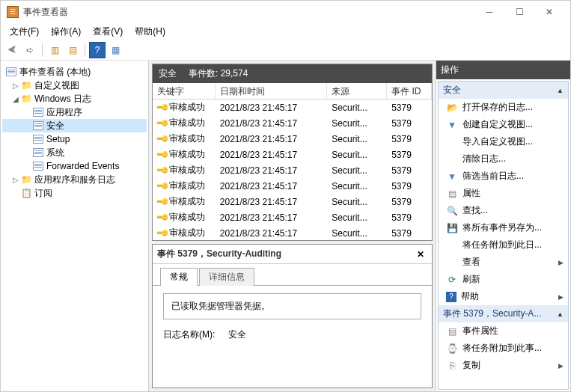  What do you see at coordinates (150, 31) in the screenshot?
I see `menu-help: 帮助(H)` at bounding box center [150, 31].